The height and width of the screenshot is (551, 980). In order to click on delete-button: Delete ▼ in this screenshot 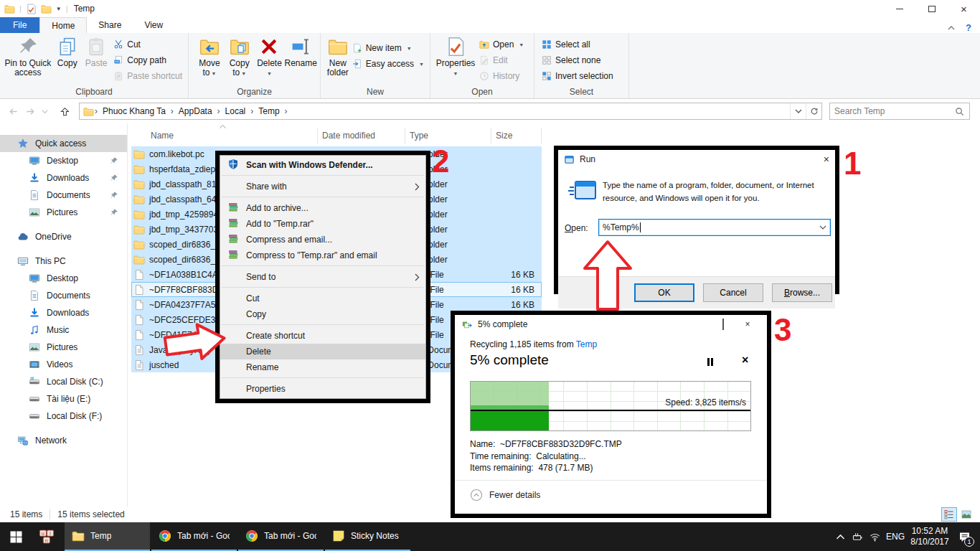, I will do `click(270, 60)`.